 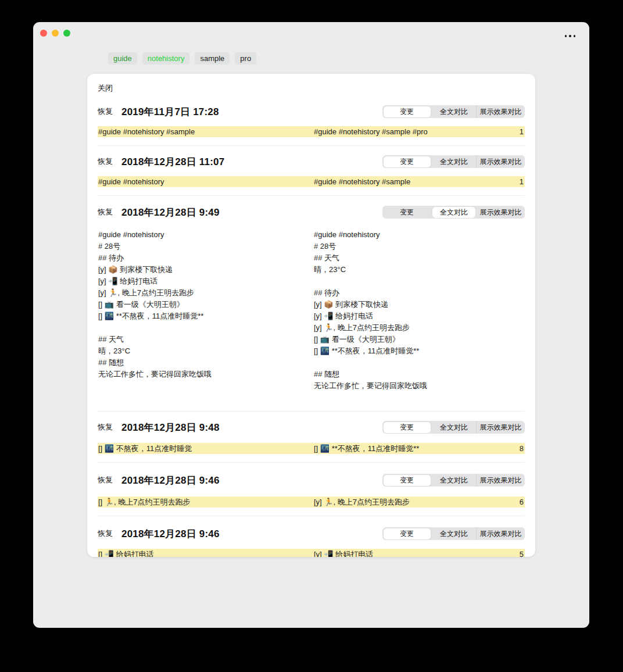 What do you see at coordinates (571, 36) in the screenshot?
I see `ellipsis-menu-icon` at bounding box center [571, 36].